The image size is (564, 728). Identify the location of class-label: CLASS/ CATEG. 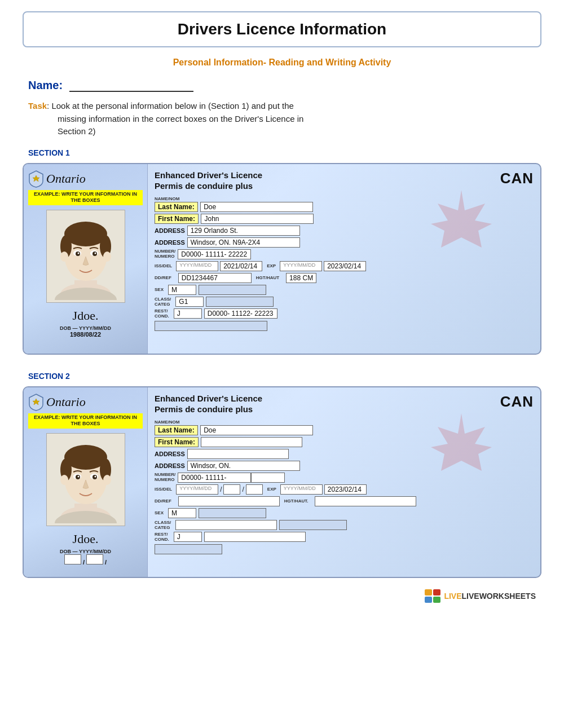
(162, 302).